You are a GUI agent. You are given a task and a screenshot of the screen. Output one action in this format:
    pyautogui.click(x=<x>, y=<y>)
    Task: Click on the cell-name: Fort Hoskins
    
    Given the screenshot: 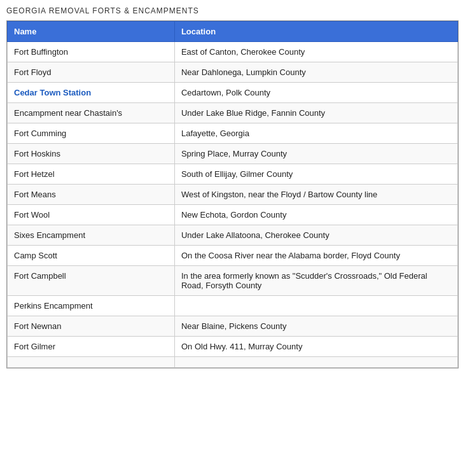 What is the action you would take?
    pyautogui.click(x=92, y=154)
    